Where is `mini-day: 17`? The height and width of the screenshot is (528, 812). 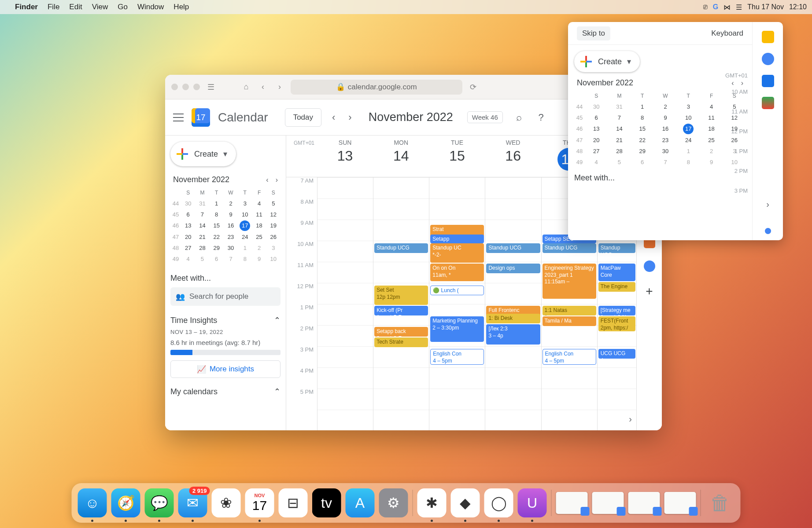
mini-day: 17 is located at coordinates (245, 226).